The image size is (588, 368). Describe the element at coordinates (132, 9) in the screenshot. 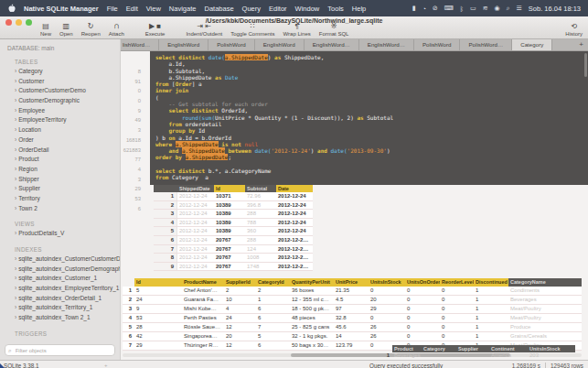

I see `menu-edit: Edit` at that location.